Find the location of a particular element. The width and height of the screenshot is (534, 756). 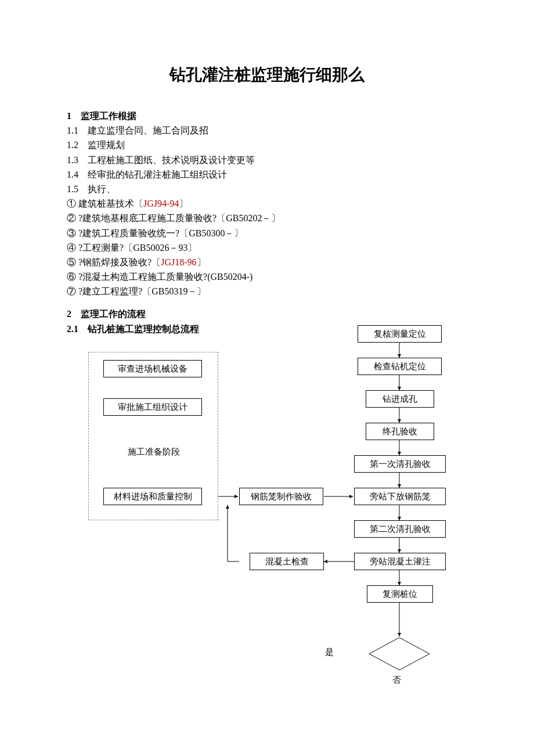

section1-head: 1 监理工作根据 is located at coordinates (267, 116).